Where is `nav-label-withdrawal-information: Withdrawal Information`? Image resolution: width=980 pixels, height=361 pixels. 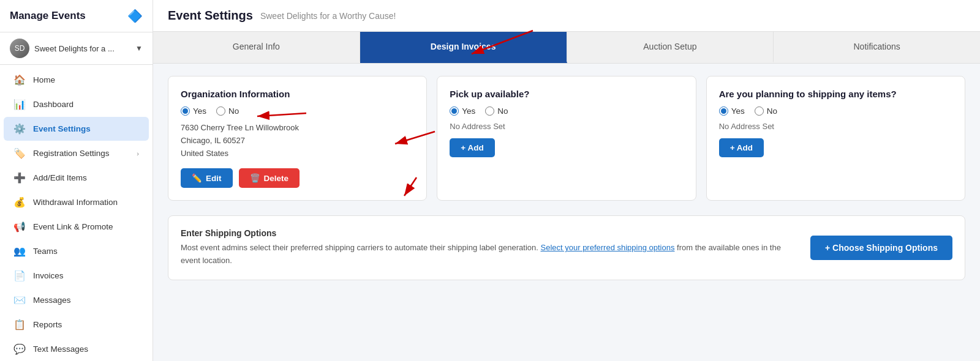
nav-label-withdrawal-information: Withdrawal Information is located at coordinates (75, 202).